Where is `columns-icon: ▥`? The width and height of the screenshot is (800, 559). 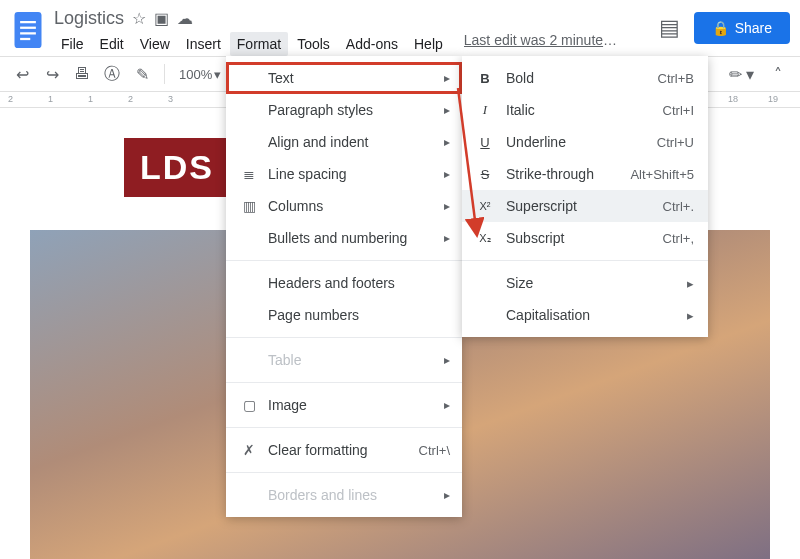 columns-icon: ▥ is located at coordinates (249, 206).